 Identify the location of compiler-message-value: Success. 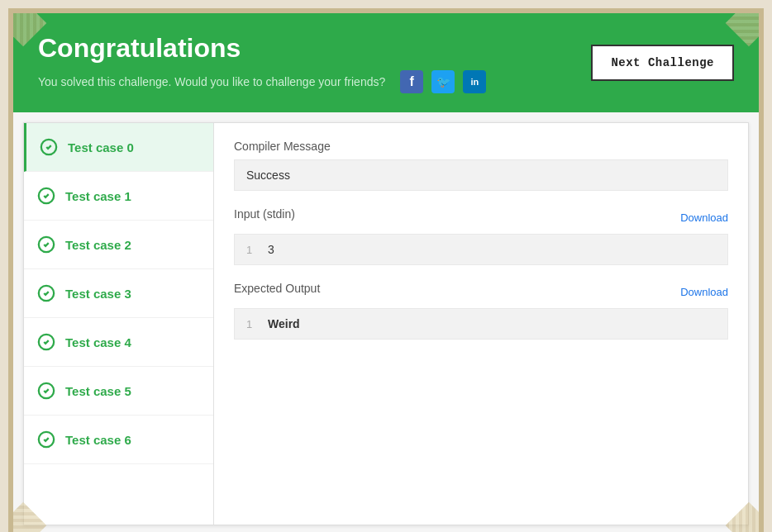
(268, 175).